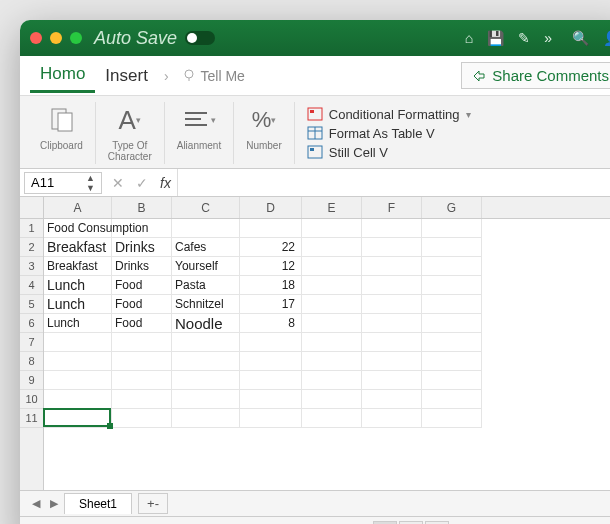  What do you see at coordinates (76, 38) in the screenshot?
I see `maximize-window-button` at bounding box center [76, 38].